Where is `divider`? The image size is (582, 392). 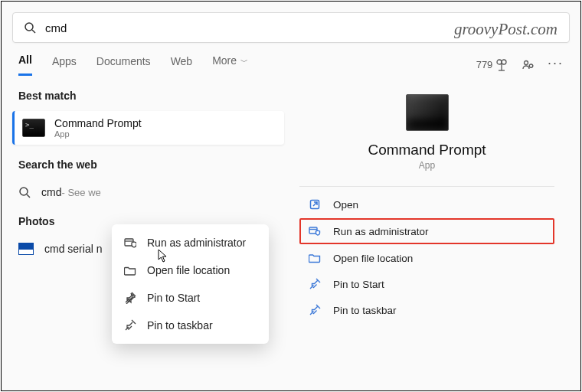 divider is located at coordinates (427, 187).